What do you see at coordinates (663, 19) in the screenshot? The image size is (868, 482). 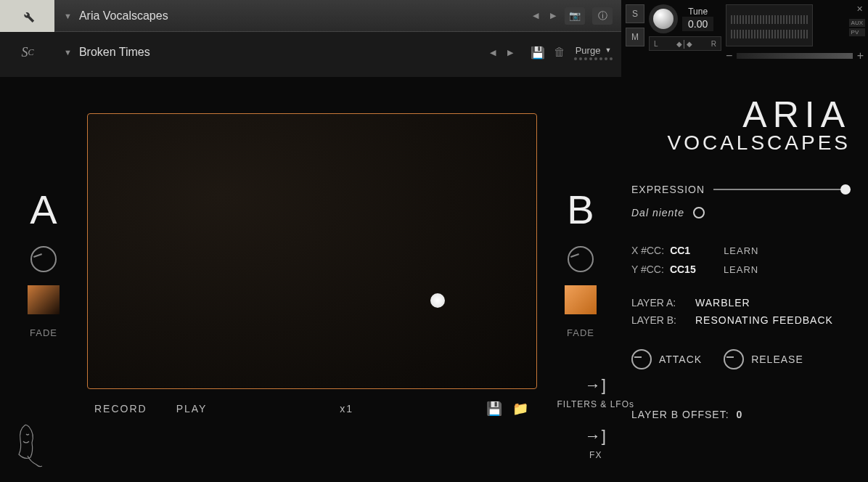 I see `knob-icon` at bounding box center [663, 19].